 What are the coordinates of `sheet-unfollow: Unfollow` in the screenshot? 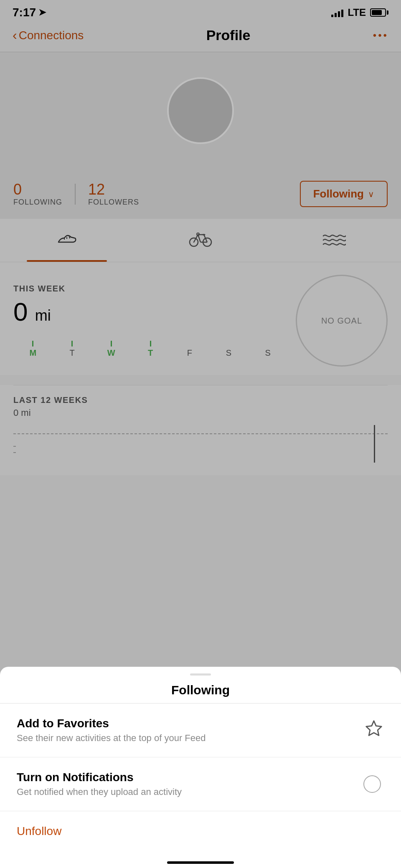 It's located at (200, 831).